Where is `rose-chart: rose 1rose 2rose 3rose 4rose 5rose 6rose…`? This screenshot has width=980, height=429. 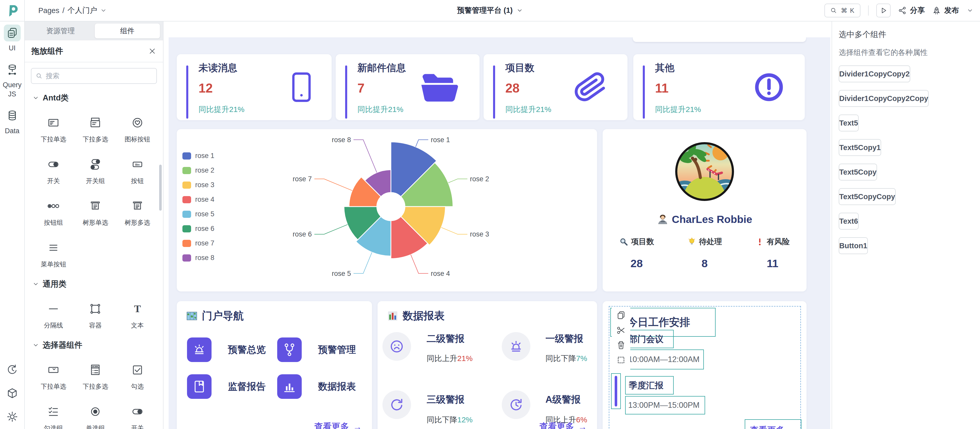
rose-chart: rose 1rose 2rose 3rose 4rose 5rose 6rose… is located at coordinates (434, 210).